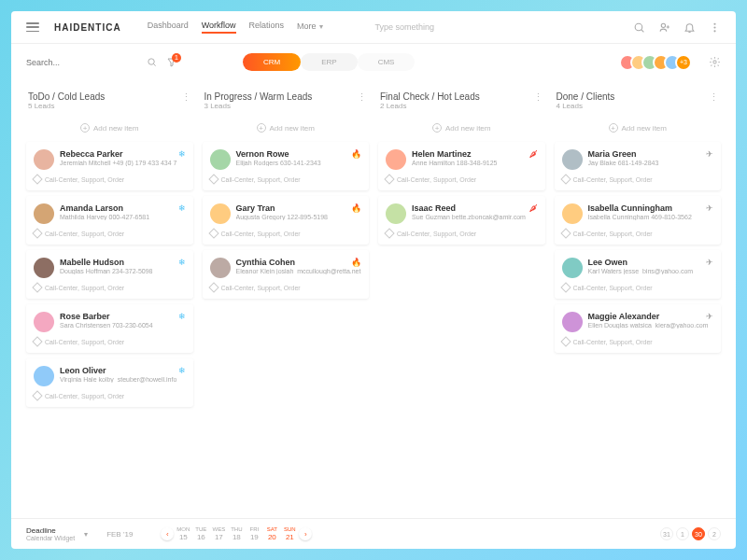 Image resolution: width=747 pixels, height=560 pixels. I want to click on lead-card: Maria GreenJay Blake 681-149-2843✈Call-C…, so click(639, 166).